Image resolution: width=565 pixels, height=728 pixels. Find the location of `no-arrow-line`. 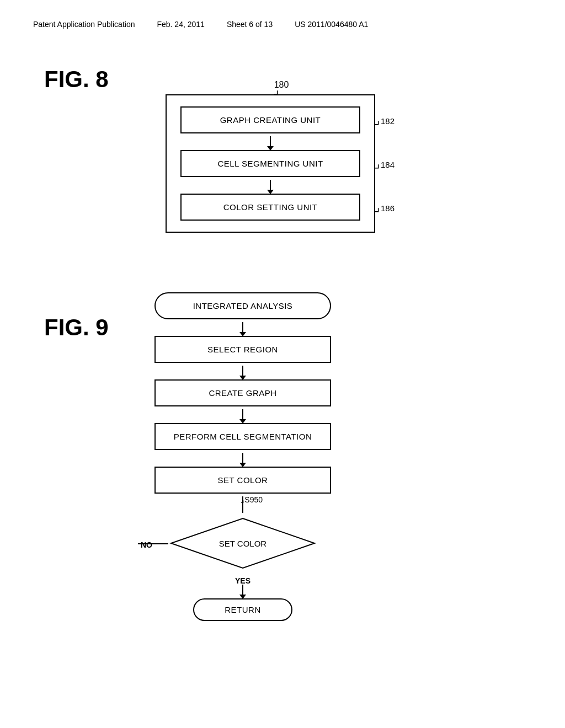

no-arrow-line is located at coordinates (154, 544).